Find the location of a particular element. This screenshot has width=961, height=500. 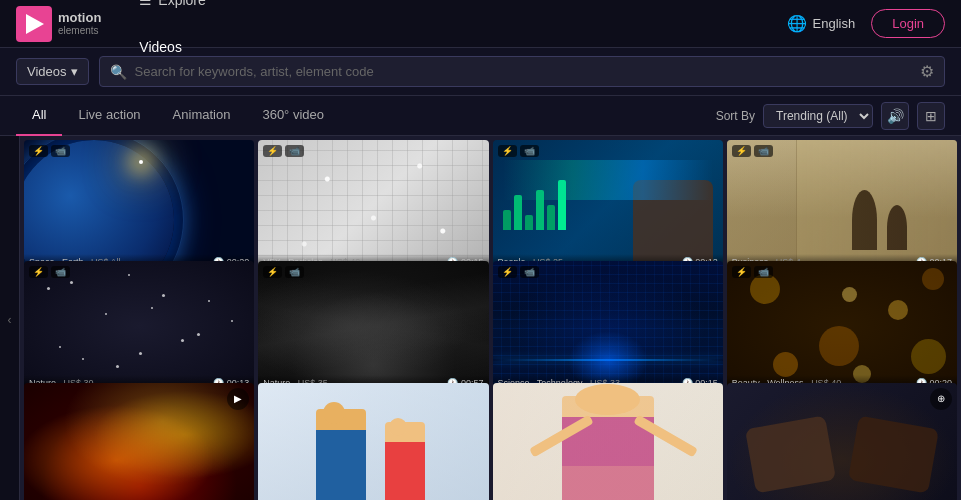

video-card: ⊕ is located at coordinates (842, 442).